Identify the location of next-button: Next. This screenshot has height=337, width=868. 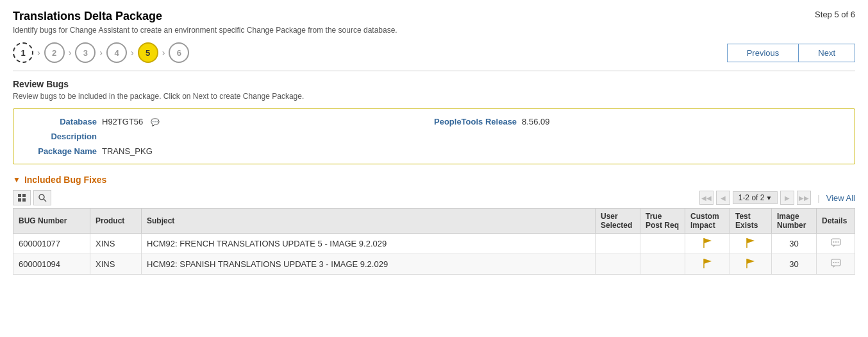
(827, 53).